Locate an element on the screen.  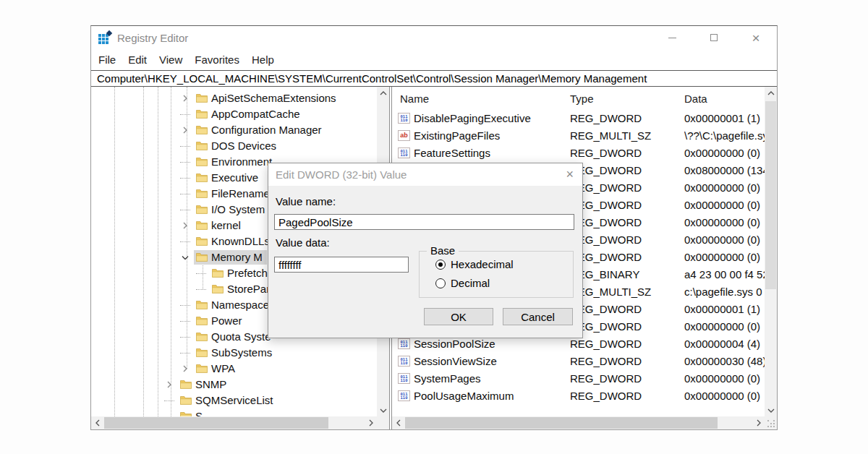
tree-horizontal-scrollbar is located at coordinates (234, 423).